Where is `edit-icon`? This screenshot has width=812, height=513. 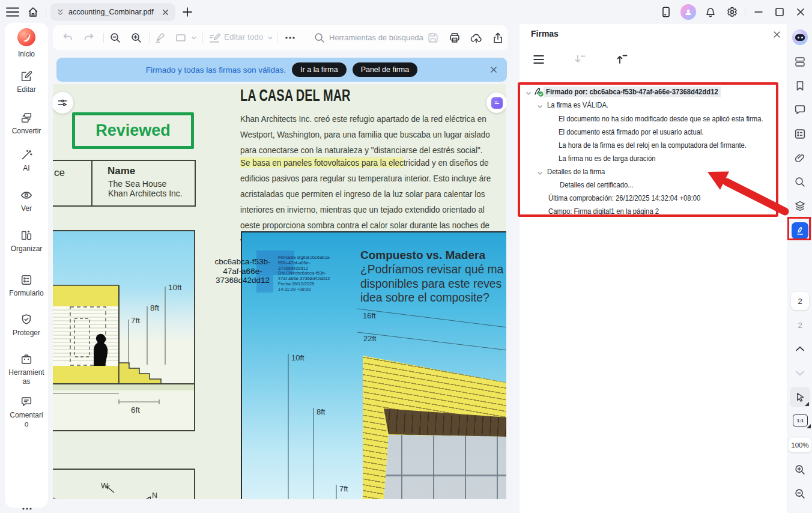 edit-icon is located at coordinates (26, 76).